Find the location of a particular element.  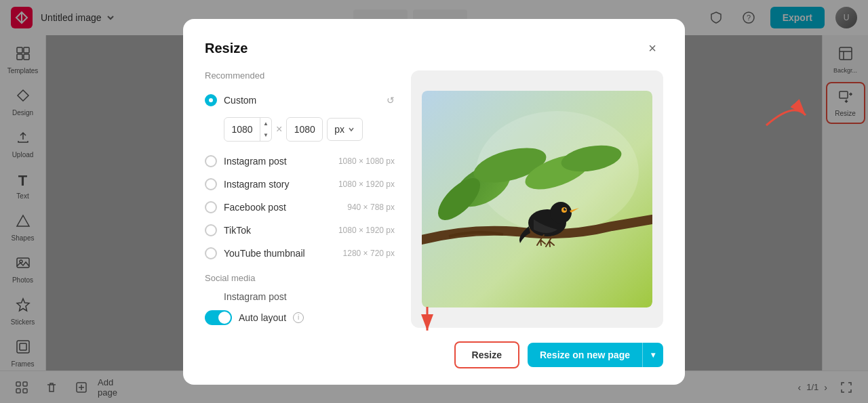

width-decrement-button: ▼ is located at coordinates (266, 135).